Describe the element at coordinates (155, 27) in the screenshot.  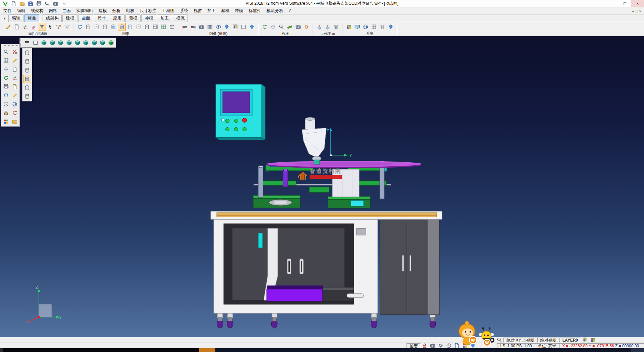
I see `mesh-display-button` at that location.